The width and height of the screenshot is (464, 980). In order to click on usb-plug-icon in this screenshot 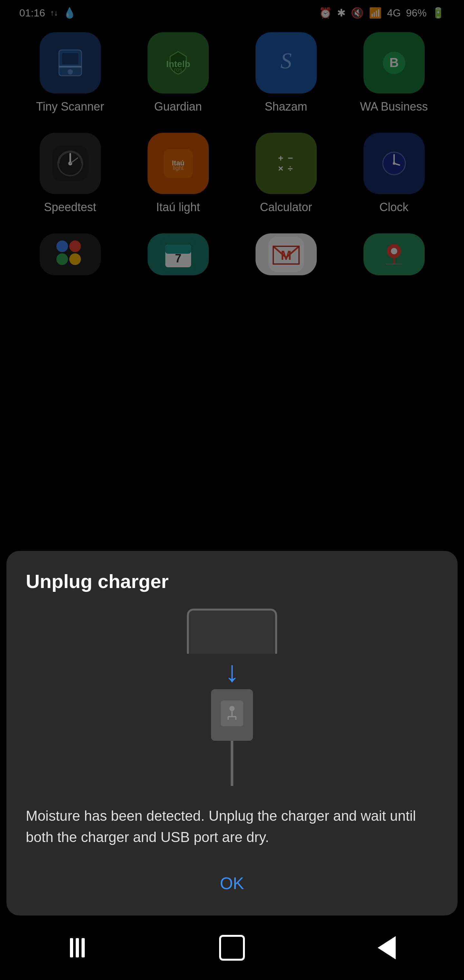, I will do `click(232, 715)`.